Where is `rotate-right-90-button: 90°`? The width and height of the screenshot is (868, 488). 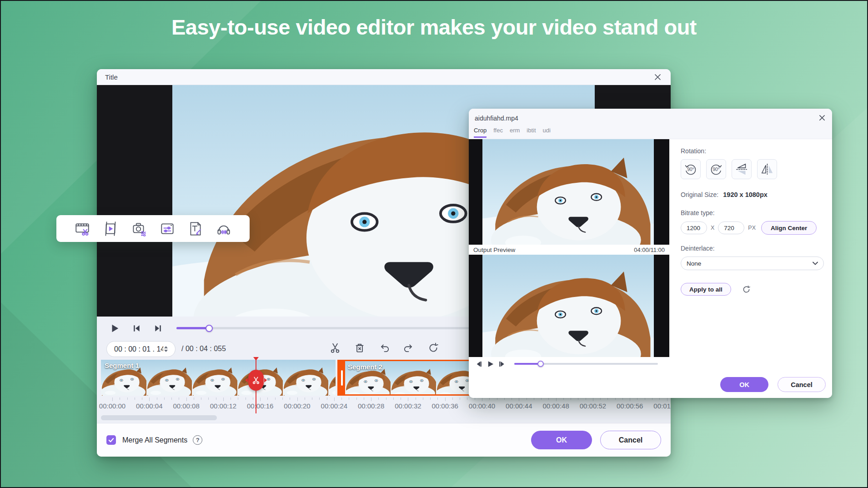 rotate-right-90-button: 90° is located at coordinates (716, 169).